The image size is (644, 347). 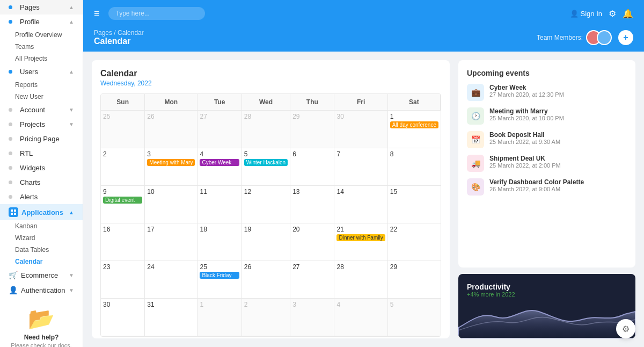 What do you see at coordinates (41, 21) in the screenshot?
I see `sidebar-item-profile: Profile ▲` at bounding box center [41, 21].